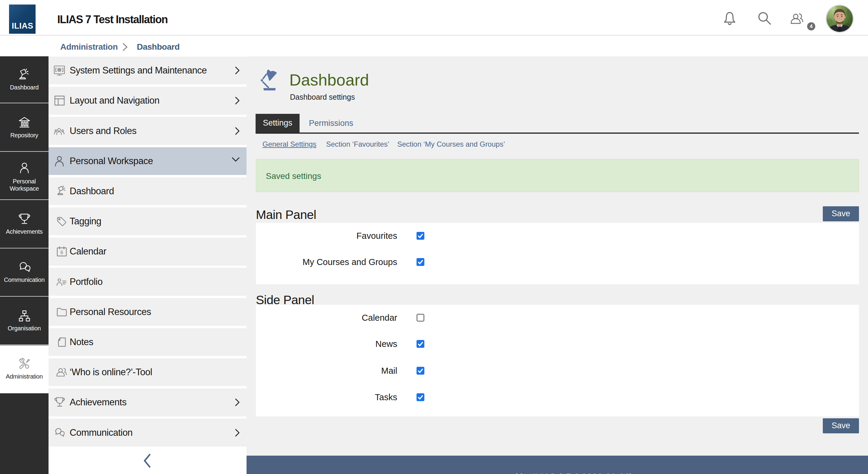 The image size is (868, 474). I want to click on svg-text: 6, so click(62, 252).